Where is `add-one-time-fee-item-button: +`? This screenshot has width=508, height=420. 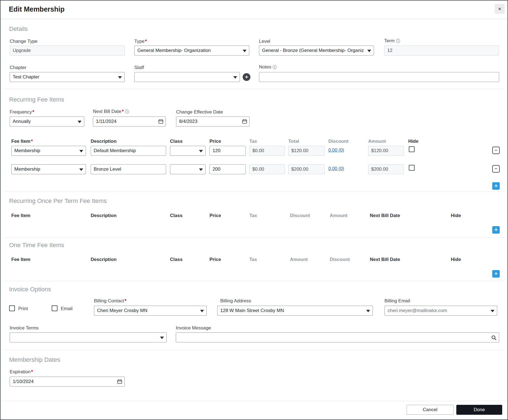 add-one-time-fee-item-button: + is located at coordinates (496, 274).